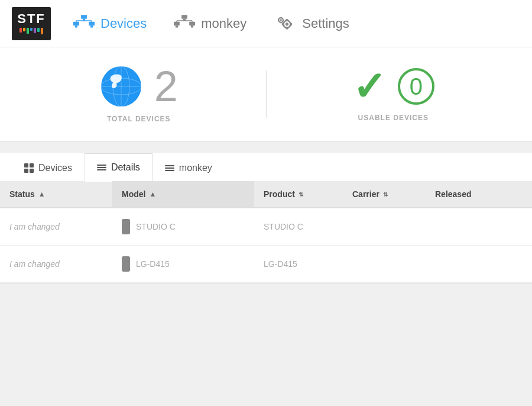  What do you see at coordinates (110, 24) in the screenshot?
I see `nav-item-devices: Devices` at bounding box center [110, 24].